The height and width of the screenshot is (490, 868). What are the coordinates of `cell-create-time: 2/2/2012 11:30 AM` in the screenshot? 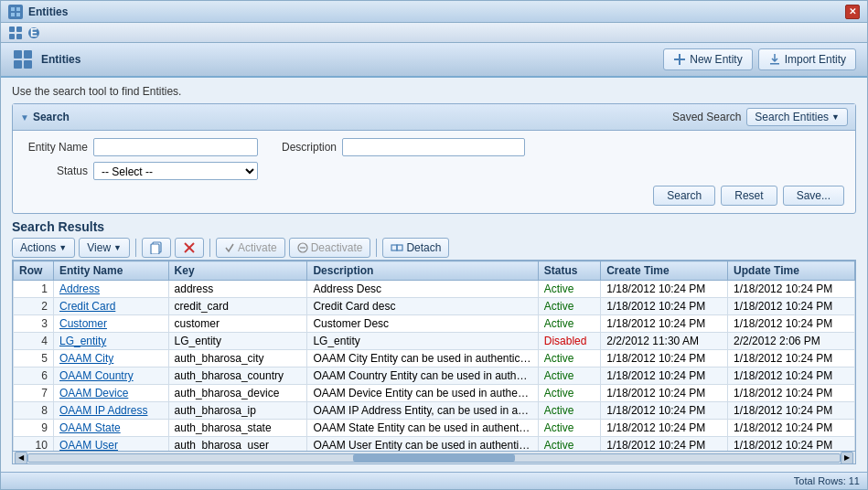 It's located at (664, 342).